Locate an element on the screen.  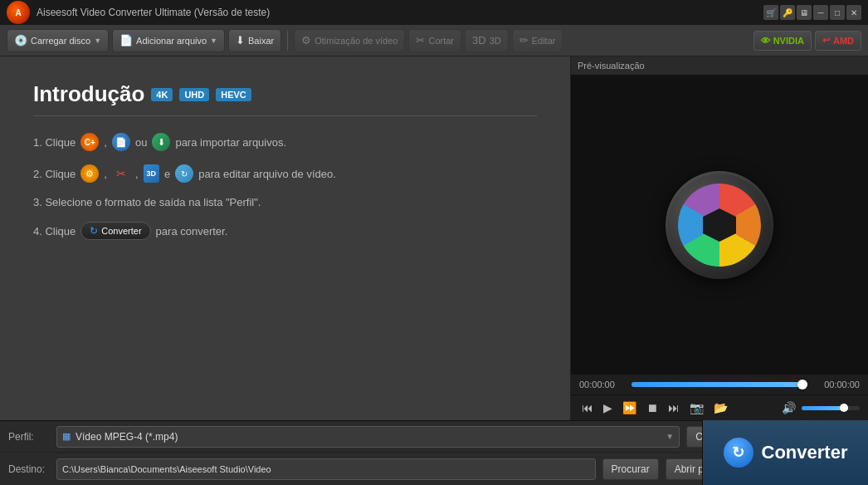
toolbar: 💿 Carregar disco ▼ 📄 Adicionar arquivo ▼… is located at coordinates (434, 41).